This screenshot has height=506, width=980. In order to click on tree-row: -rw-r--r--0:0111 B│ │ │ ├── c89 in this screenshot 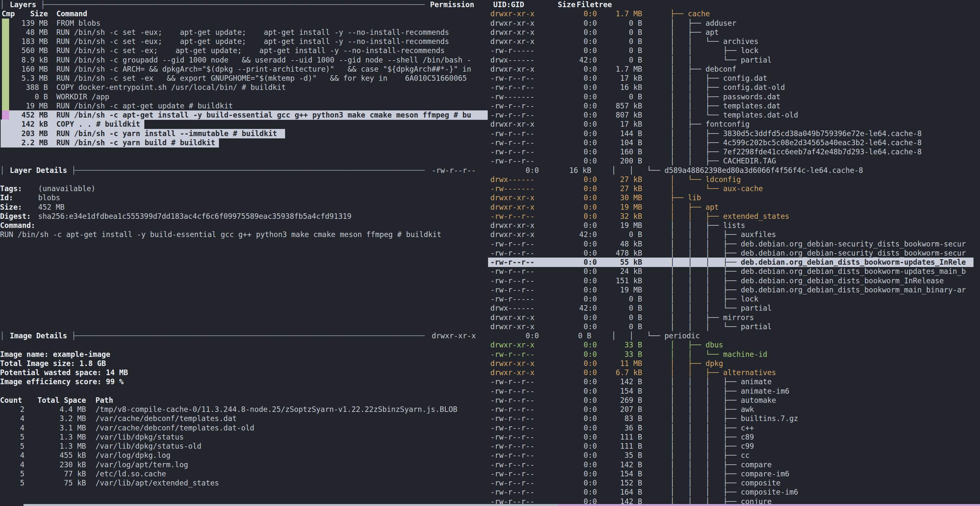, I will do `click(705, 437)`.